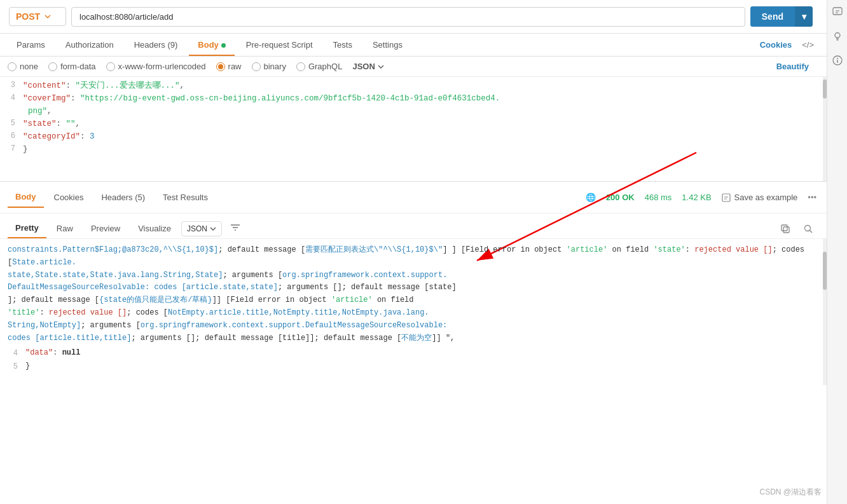 This screenshot has height=504, width=847. I want to click on resp-tab-cookies: Cookies, so click(69, 197).